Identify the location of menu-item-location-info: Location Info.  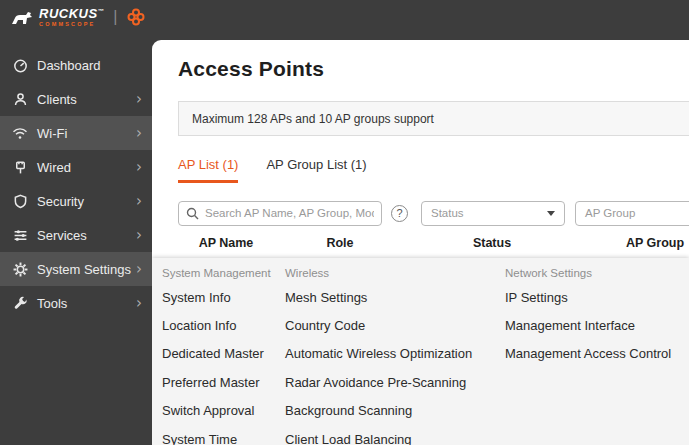
(216, 325).